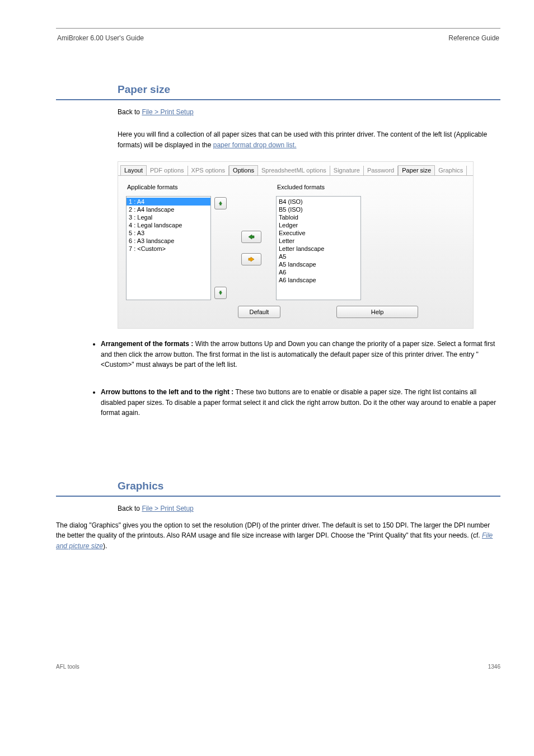 The image size is (534, 756). Describe the element at coordinates (278, 496) in the screenshot. I see `graphics-divider` at that location.